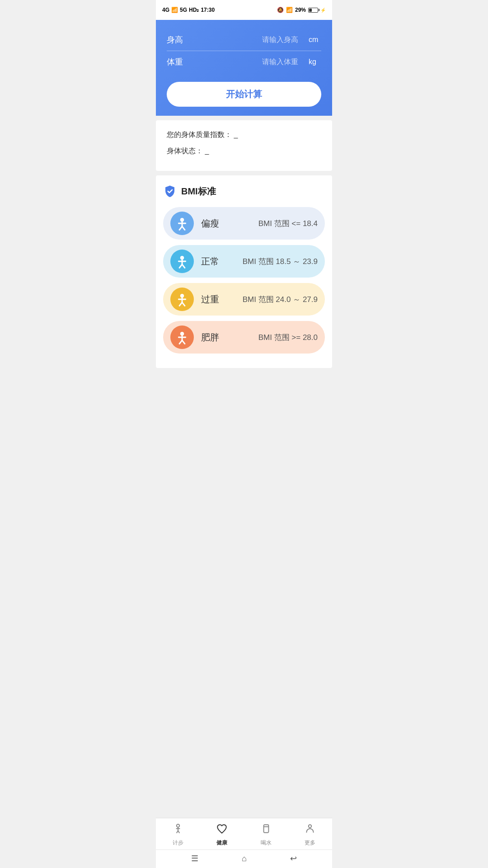 Image resolution: width=488 pixels, height=868 pixels. Describe the element at coordinates (300, 10) in the screenshot. I see `battery-percent: 29%` at that location.